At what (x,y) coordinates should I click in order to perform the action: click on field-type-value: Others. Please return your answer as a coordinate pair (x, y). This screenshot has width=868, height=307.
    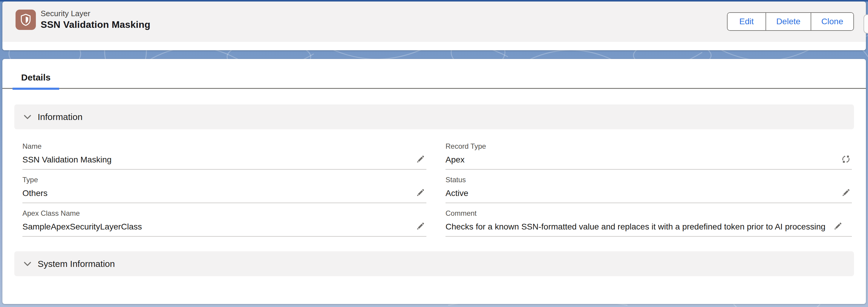
    Looking at the image, I should click on (217, 193).